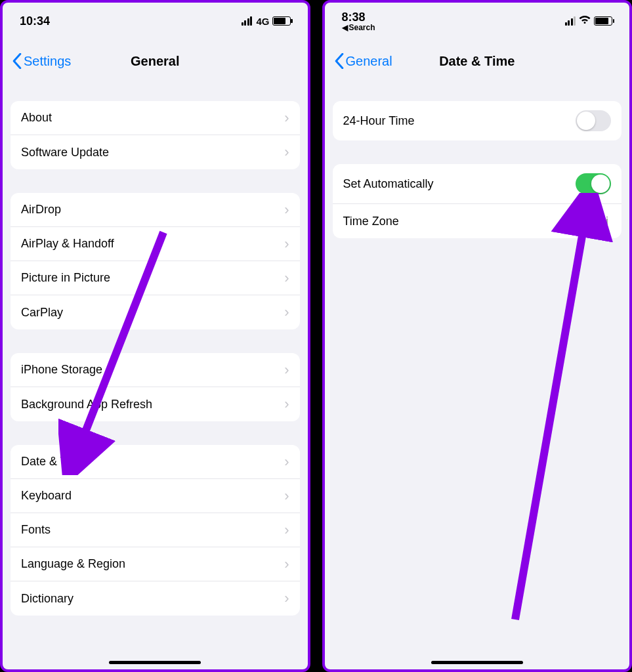 This screenshot has height=672, width=632. What do you see at coordinates (152, 312) in the screenshot?
I see `row-label: CarPlay` at bounding box center [152, 312].